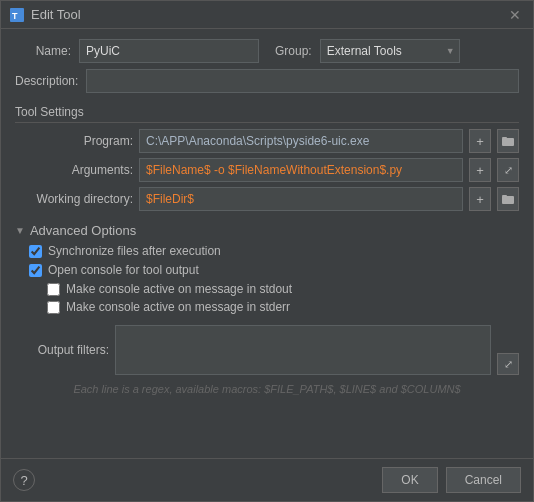 Image resolution: width=534 pixels, height=502 pixels. I want to click on stdout-label: Make console active on message in stdout, so click(179, 289).